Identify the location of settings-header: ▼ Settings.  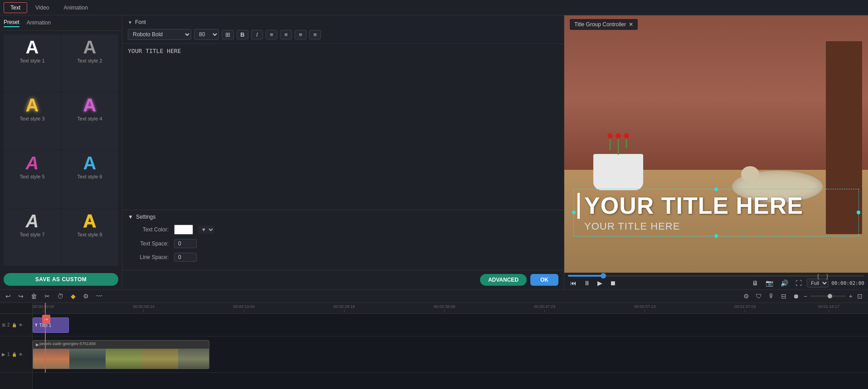
(343, 217).